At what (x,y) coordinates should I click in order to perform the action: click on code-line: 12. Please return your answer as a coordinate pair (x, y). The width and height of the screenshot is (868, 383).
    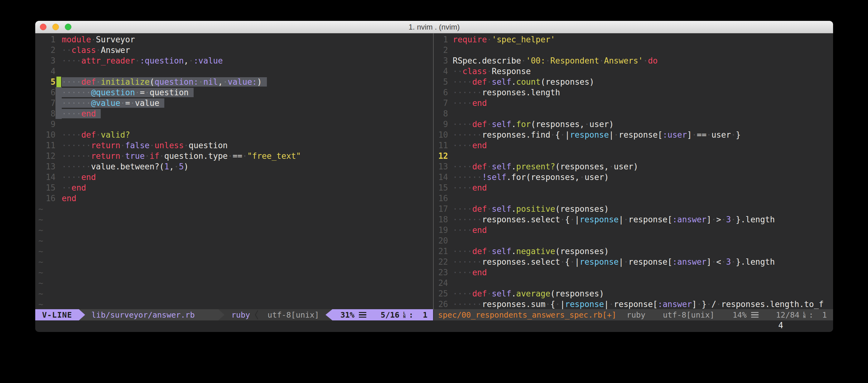
    Looking at the image, I should click on (633, 156).